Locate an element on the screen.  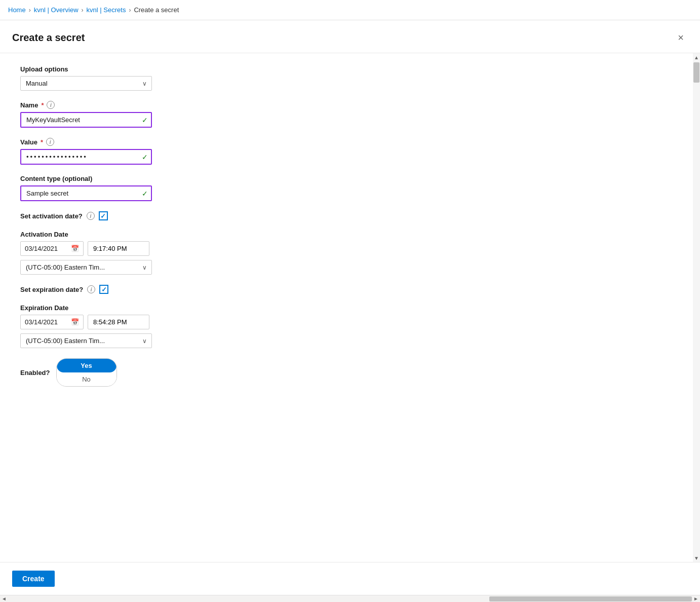
activation-date-info-icon: i is located at coordinates (91, 216).